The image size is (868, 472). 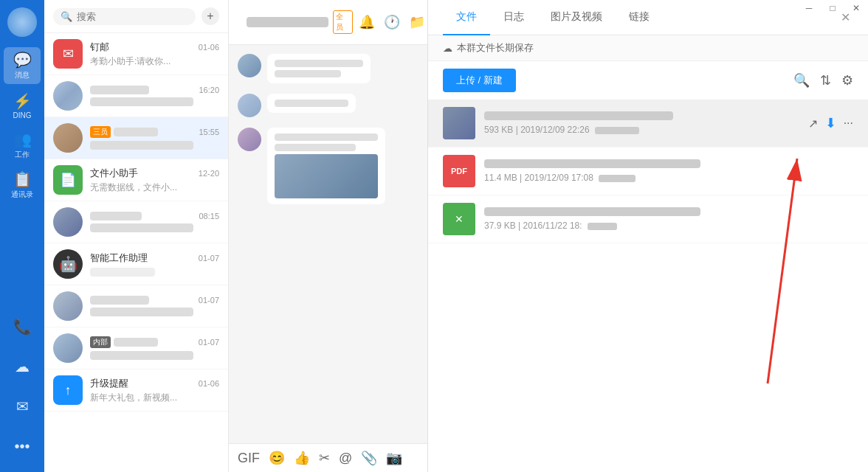 I want to click on attachment-icon: 📎, so click(x=369, y=458).